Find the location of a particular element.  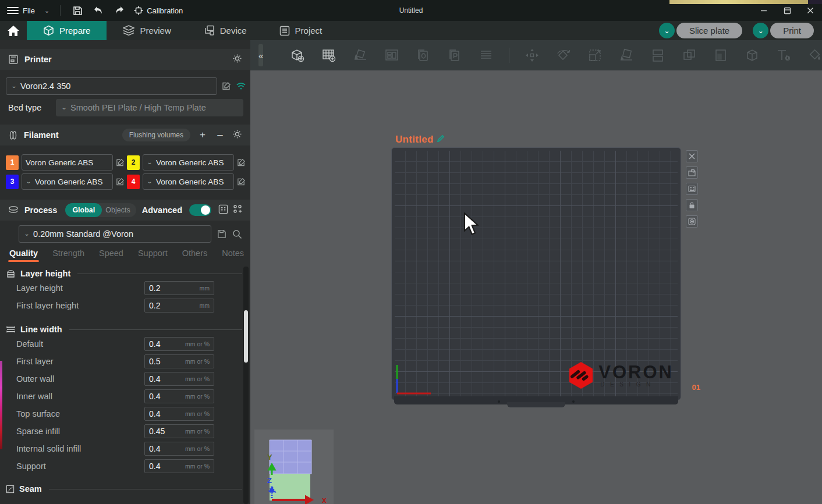

filament-2-edit-button is located at coordinates (241, 163).